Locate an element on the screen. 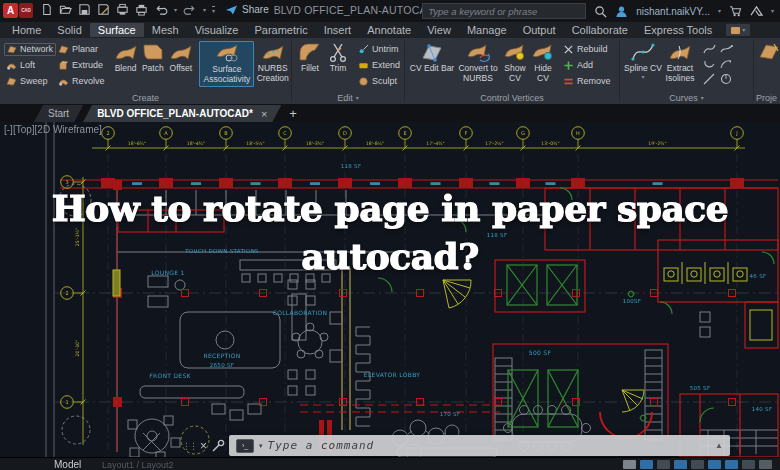 The width and height of the screenshot is (780, 470). loft-button: Loft is located at coordinates (30, 66).